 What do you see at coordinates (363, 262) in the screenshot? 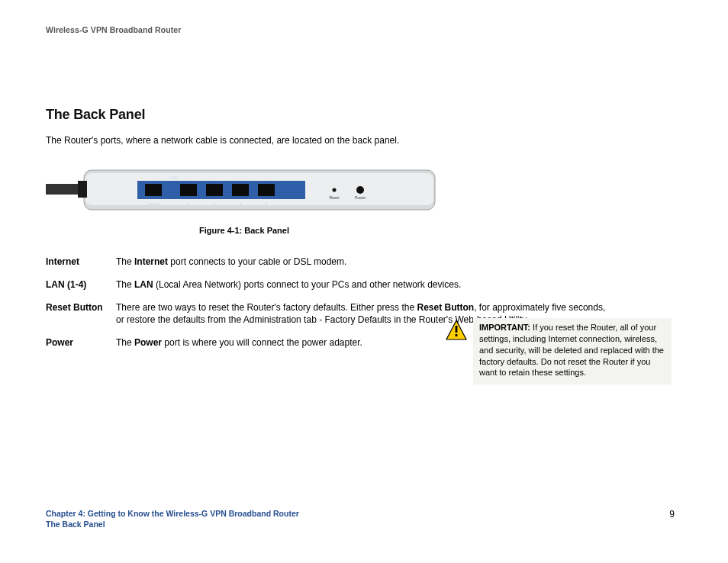
I see `desc-internet: The Internet port connects to your cable…` at bounding box center [363, 262].